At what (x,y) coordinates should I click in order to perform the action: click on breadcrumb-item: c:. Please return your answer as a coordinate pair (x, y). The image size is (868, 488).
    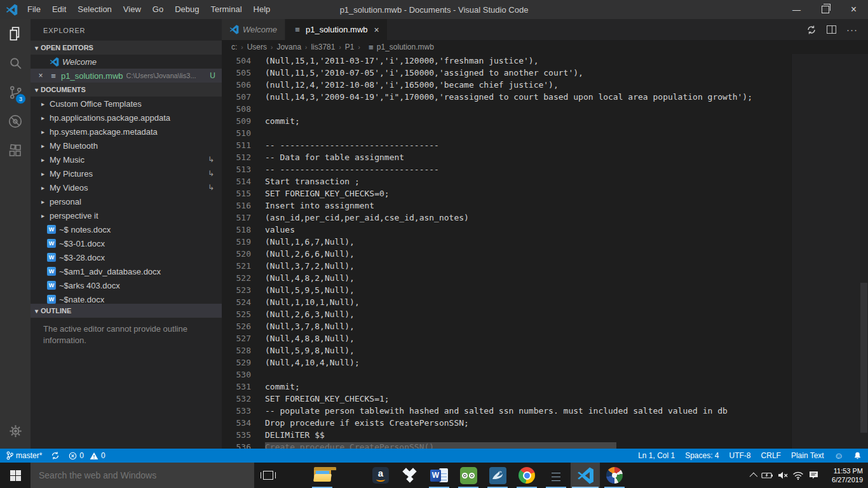
    Looking at the image, I should click on (234, 47).